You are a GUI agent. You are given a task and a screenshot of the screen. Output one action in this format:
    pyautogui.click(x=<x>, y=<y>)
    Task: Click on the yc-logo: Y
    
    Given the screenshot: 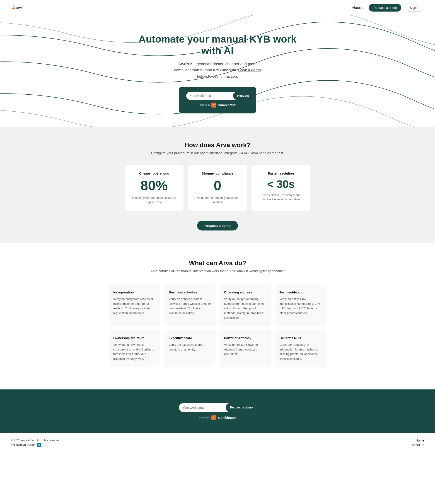 What is the action you would take?
    pyautogui.click(x=214, y=105)
    